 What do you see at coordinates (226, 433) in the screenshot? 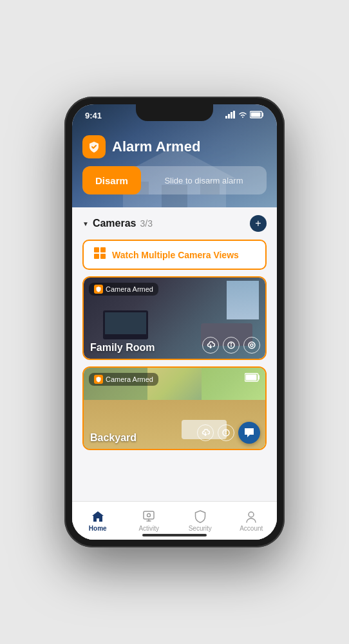
I see `info-button-backyard` at bounding box center [226, 433].